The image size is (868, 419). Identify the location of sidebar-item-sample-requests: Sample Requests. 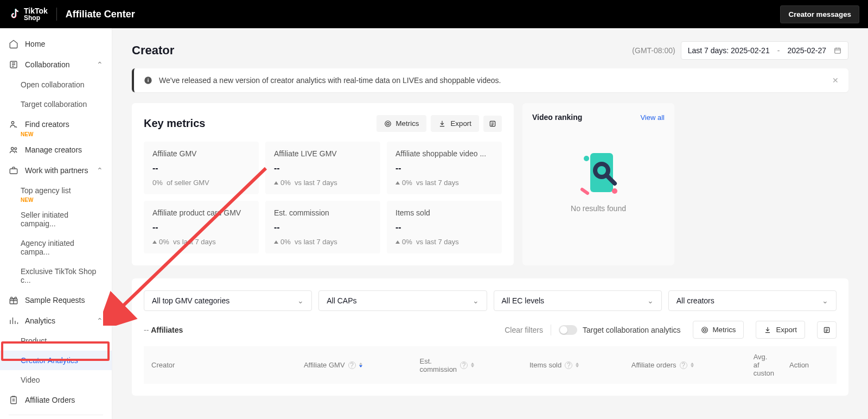
(56, 300).